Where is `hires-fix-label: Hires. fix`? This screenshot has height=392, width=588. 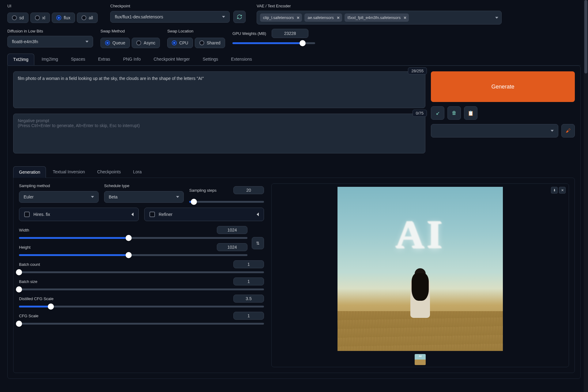
hires-fix-label: Hires. fix is located at coordinates (42, 214).